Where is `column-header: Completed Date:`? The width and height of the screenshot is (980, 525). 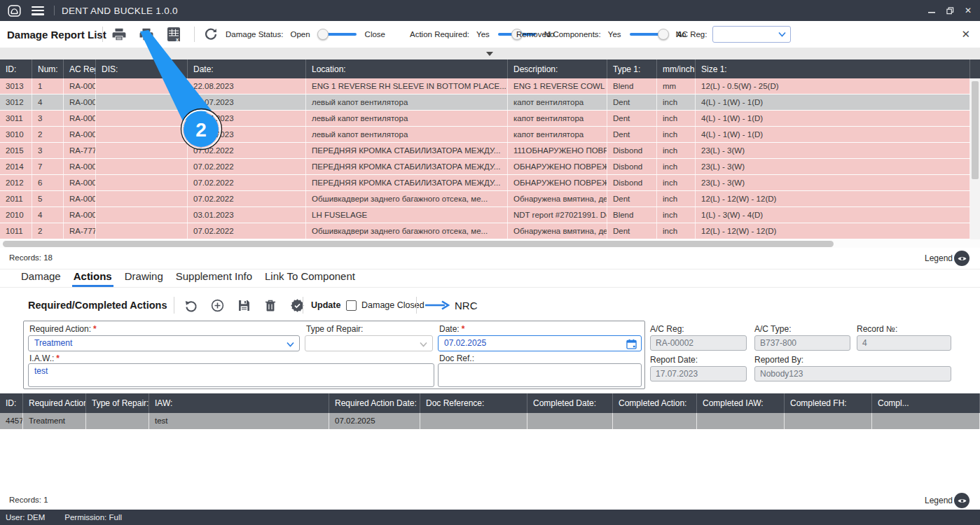 column-header: Completed Date: is located at coordinates (570, 403).